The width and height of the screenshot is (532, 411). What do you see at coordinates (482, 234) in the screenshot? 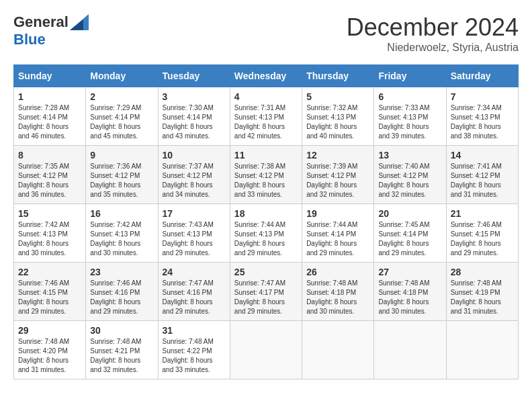
I see `calendar-cell: 21Sunrise: 7:46 AMSunset: 4:15 PMDayligh…` at bounding box center [482, 234].